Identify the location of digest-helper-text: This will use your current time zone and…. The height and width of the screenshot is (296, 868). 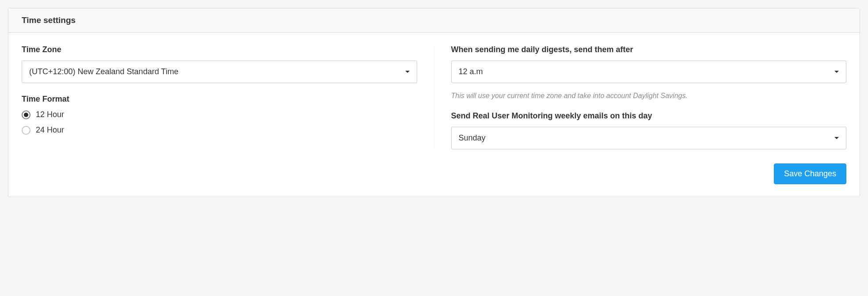
(649, 96).